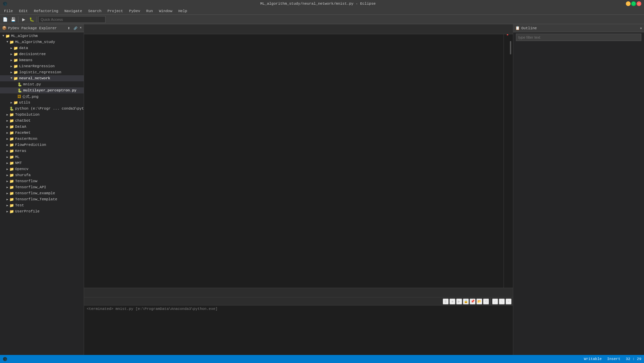 The width and height of the screenshot is (644, 363). I want to click on menu-navigate: Navigate, so click(73, 11).